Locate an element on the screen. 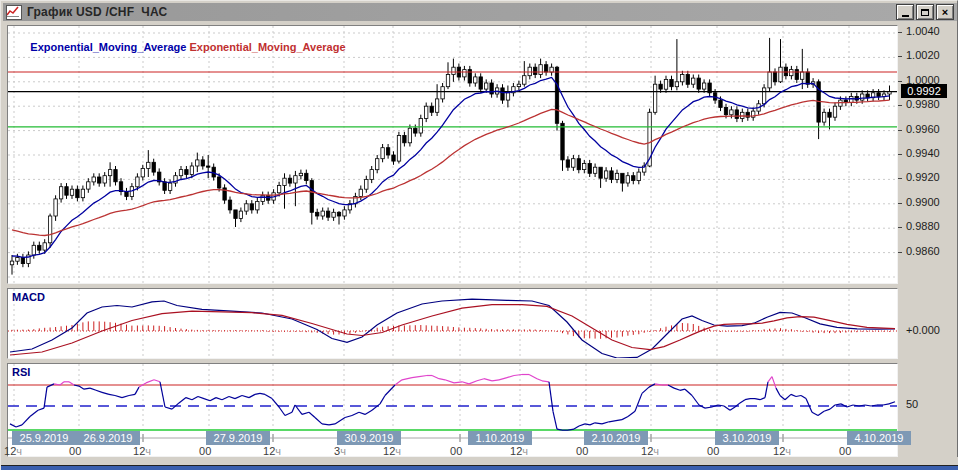 The image size is (958, 470). legend-ema-fast: Exponential_Moving_Average is located at coordinates (108, 47).